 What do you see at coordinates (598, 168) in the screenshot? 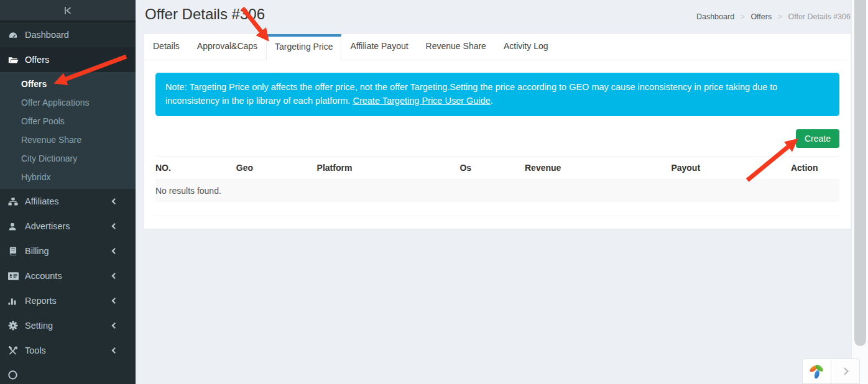
I see `column-header-revenue: Revenue` at bounding box center [598, 168].